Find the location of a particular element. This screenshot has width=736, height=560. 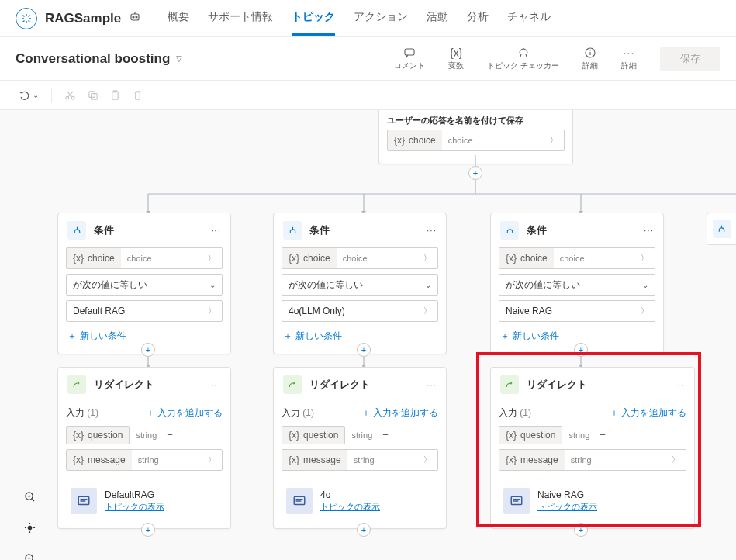

redirect-node-3: リダイレクト ··· 入力 (1)＋入力を追加する {x}questionstr… is located at coordinates (593, 448).